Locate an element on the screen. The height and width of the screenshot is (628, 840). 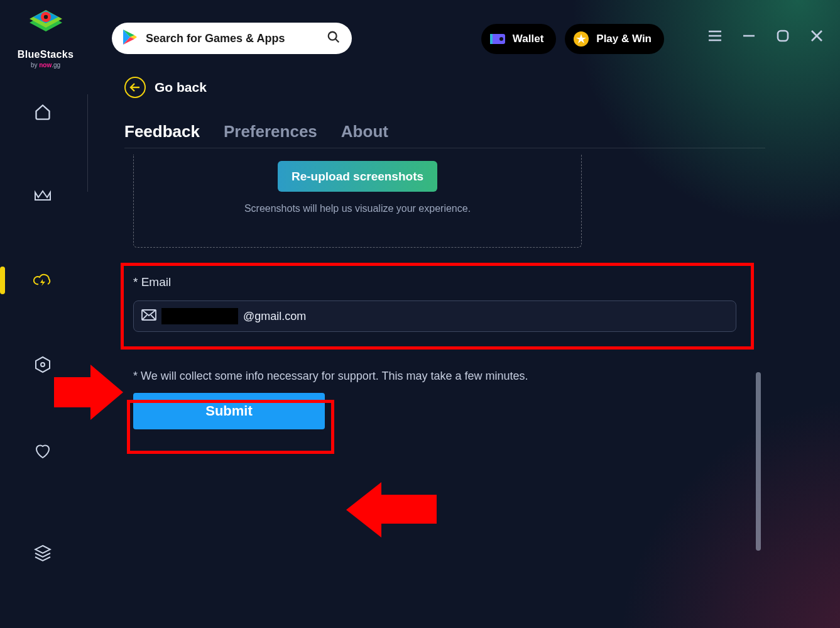
screenshot-upload-area: Re-upload screenshots Screenshots will h… is located at coordinates (357, 201).